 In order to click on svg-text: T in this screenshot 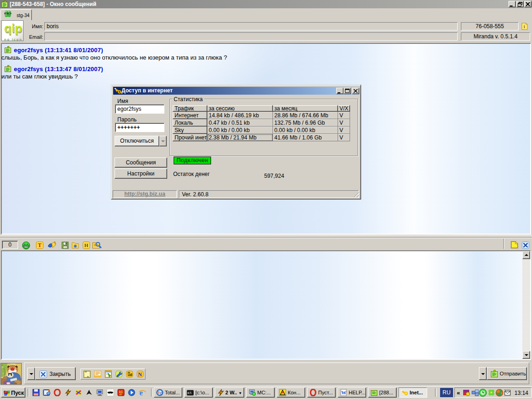, I will do `click(40, 245)`.